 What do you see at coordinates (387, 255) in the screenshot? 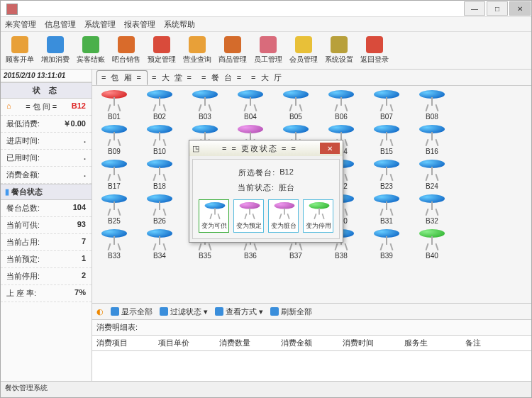
I see `table-label: B39` at bounding box center [387, 255].